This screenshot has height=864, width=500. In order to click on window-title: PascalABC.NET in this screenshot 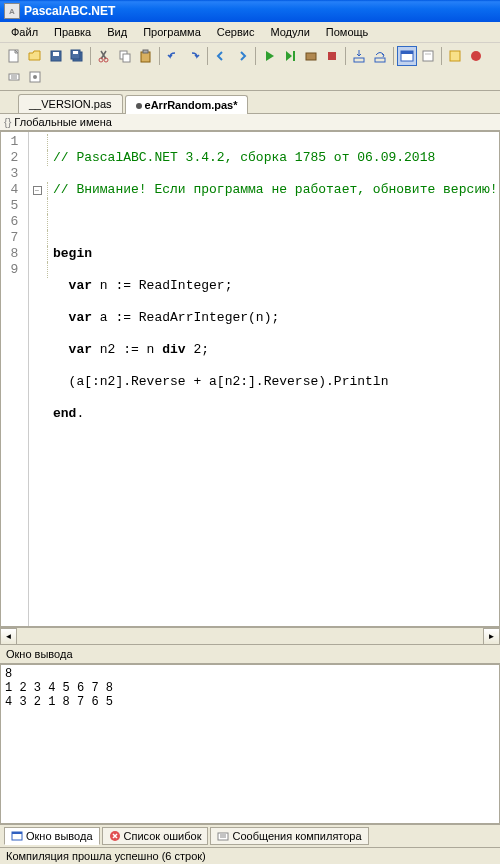, I will do `click(70, 11)`.